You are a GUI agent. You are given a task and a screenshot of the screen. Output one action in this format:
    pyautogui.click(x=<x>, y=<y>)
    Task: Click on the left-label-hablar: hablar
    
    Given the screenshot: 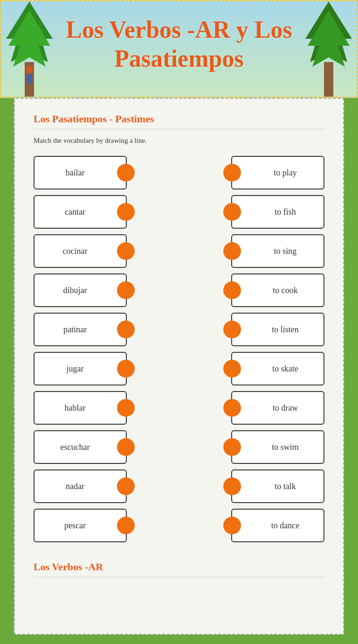 What is the action you would take?
    pyautogui.click(x=73, y=408)
    